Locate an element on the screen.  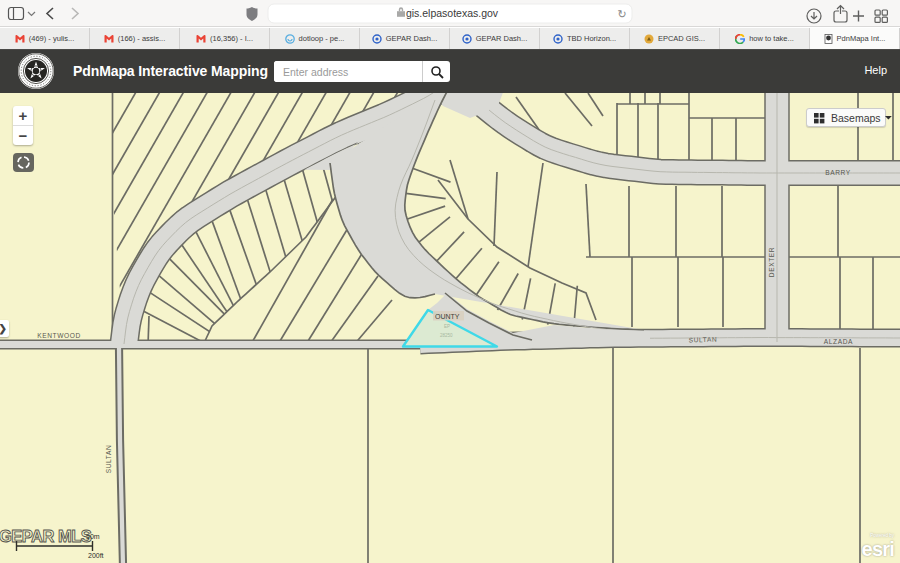
svg-text: BARRY is located at coordinates (838, 172).